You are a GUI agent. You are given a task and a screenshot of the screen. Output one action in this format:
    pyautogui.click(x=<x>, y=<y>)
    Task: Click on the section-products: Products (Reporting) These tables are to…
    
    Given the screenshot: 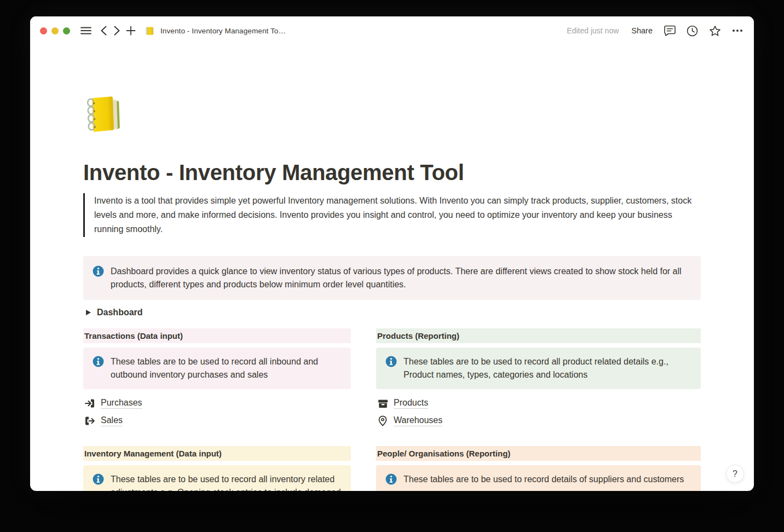 What is the action you would take?
    pyautogui.click(x=539, y=379)
    